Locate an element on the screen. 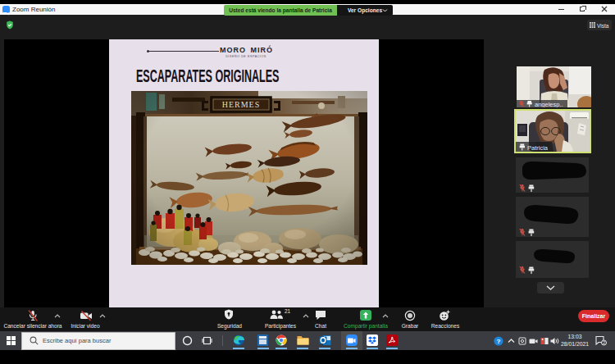 Image resolution: width=615 pixels, height=364 pixels. svg-text: angelesp.. is located at coordinates (549, 105).